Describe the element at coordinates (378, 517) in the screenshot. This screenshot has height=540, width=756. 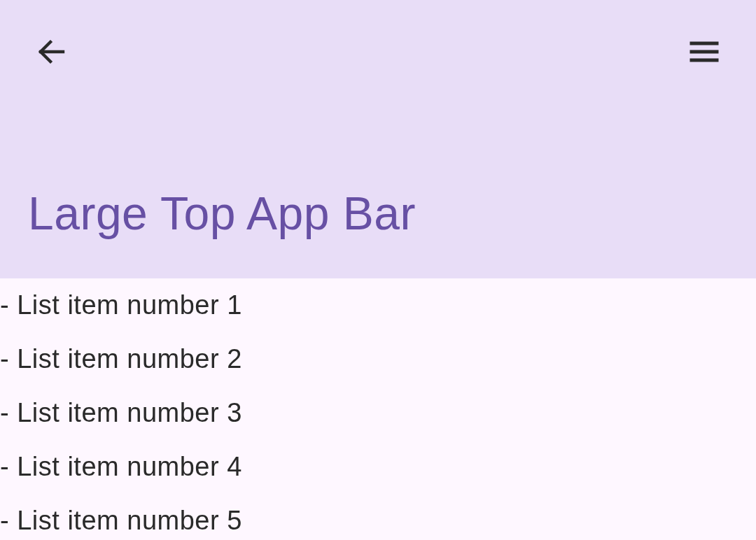
I see `list-item: - List item number 5` at that location.